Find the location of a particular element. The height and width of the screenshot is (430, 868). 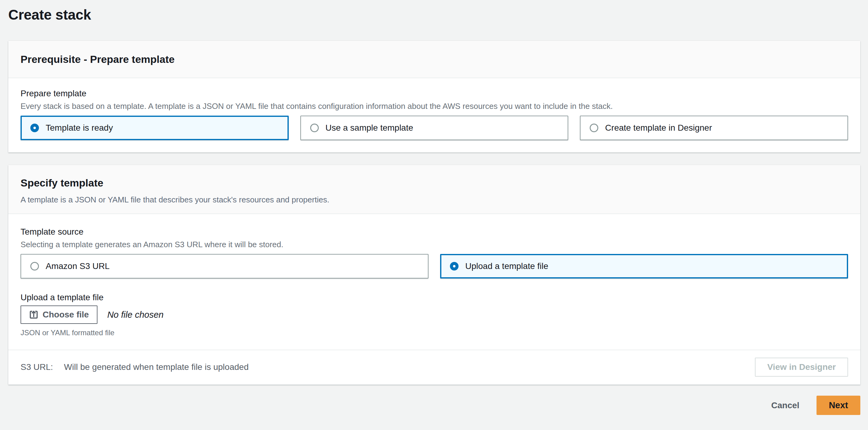

template-source-radio-group: Amazon S3 URL Upload a template file is located at coordinates (434, 266).